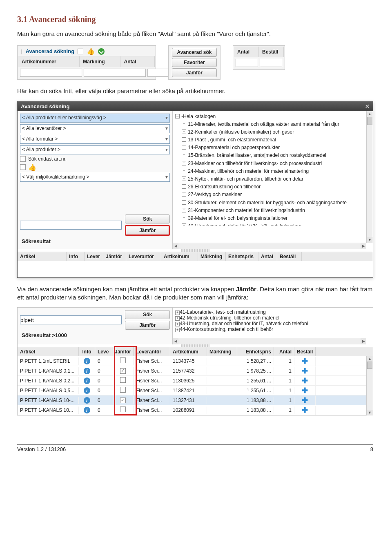 Image resolution: width=392 pixels, height=554 pixels. Describe the element at coordinates (246, 179) in the screenshot. I see `tree-node-label: 25-Nytto-, militär- och privatfordon, ti…` at that location.